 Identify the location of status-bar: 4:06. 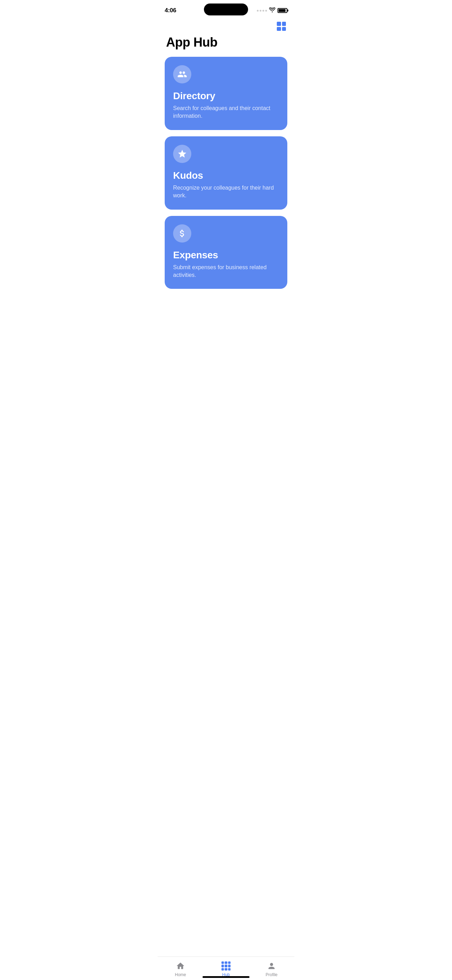
(226, 10).